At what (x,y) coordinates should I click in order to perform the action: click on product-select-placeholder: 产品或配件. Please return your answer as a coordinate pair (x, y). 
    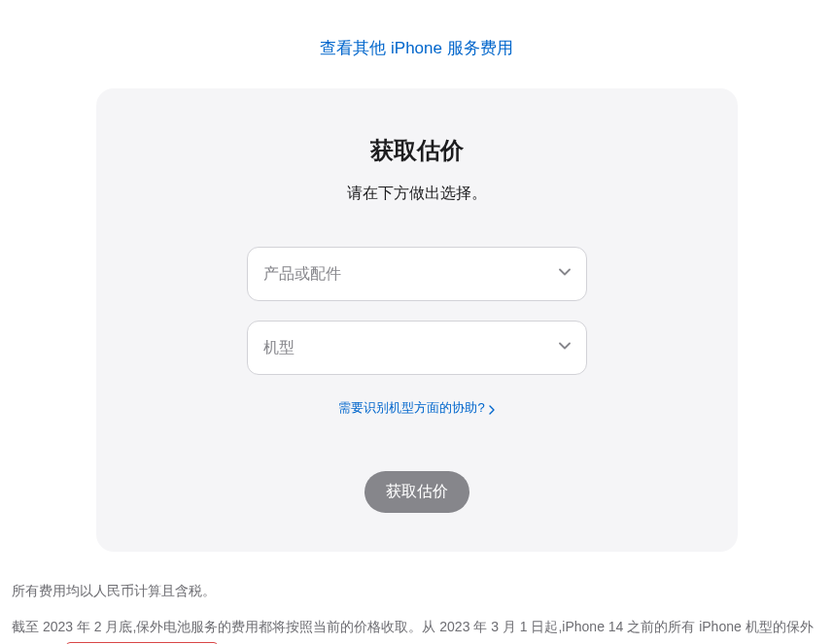
    Looking at the image, I should click on (302, 274).